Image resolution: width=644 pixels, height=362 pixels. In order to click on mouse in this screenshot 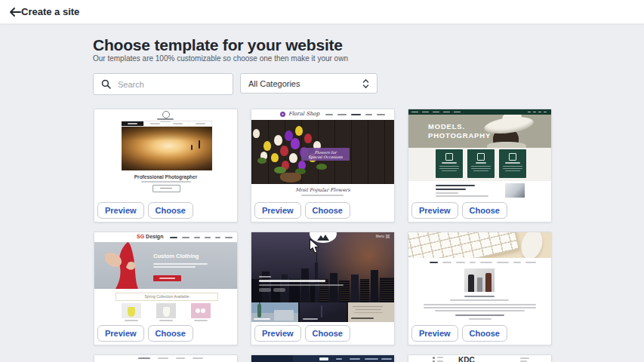, I will do `click(532, 245)`.